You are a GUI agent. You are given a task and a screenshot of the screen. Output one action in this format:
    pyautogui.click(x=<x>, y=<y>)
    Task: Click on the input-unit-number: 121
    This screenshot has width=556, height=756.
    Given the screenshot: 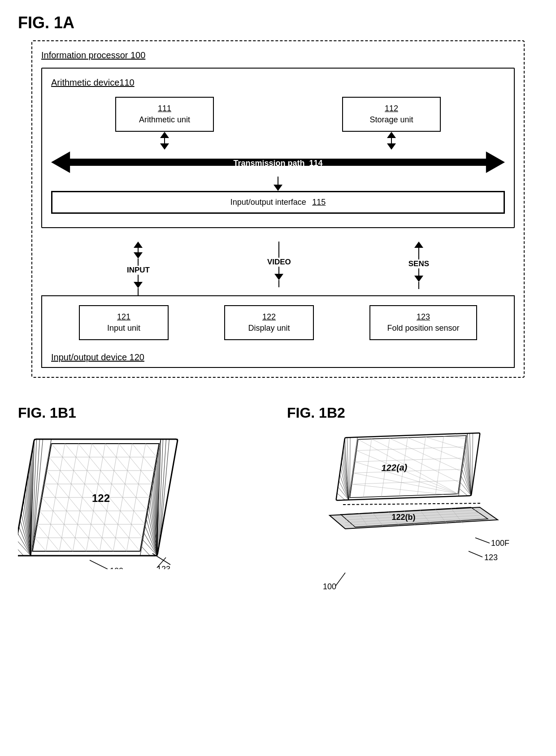 What is the action you would take?
    pyautogui.click(x=124, y=317)
    